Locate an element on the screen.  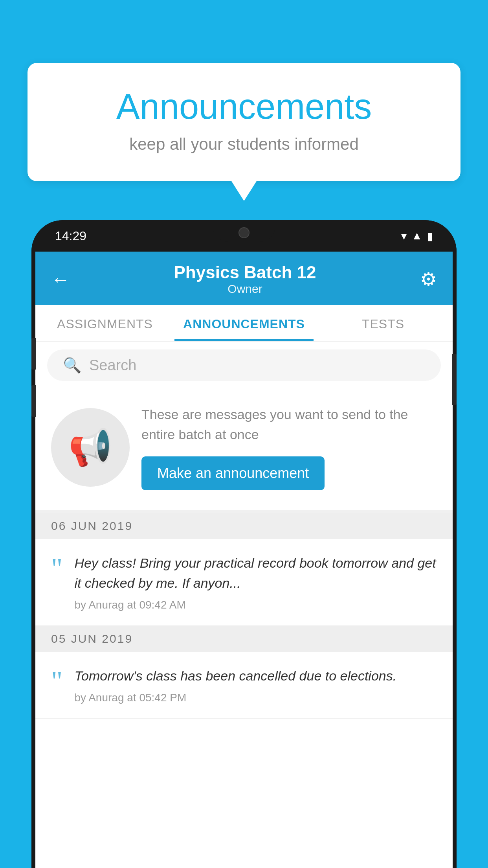
promo-section: 📢 These are messages you want to send to… is located at coordinates (244, 451).